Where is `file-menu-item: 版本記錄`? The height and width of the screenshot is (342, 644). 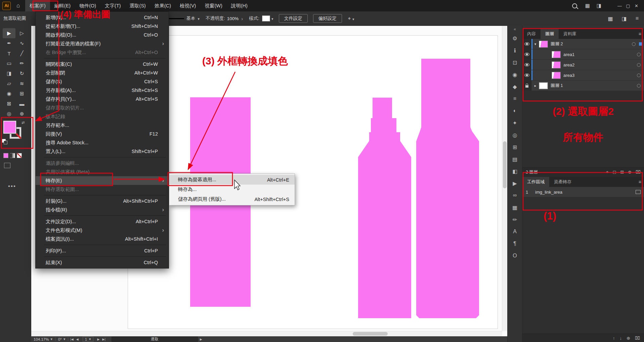 file-menu-item: 版本記錄 is located at coordinates (102, 116).